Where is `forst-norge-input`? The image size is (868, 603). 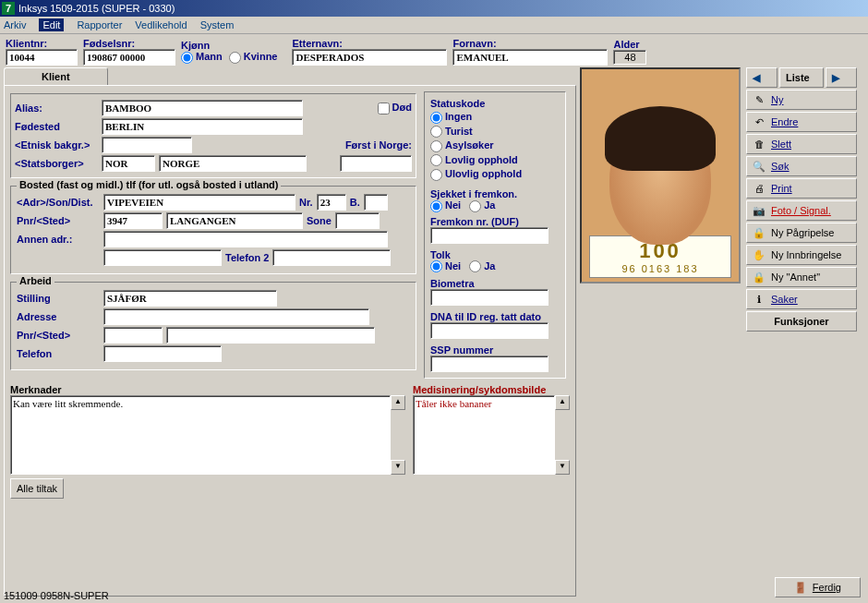 forst-norge-input is located at coordinates (376, 163).